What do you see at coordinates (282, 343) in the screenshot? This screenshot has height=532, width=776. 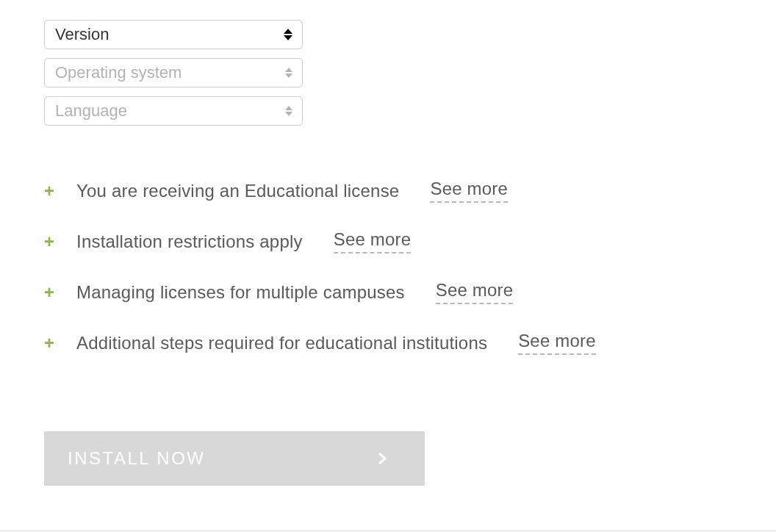 I see `info-text: Additional steps required for educationa…` at bounding box center [282, 343].